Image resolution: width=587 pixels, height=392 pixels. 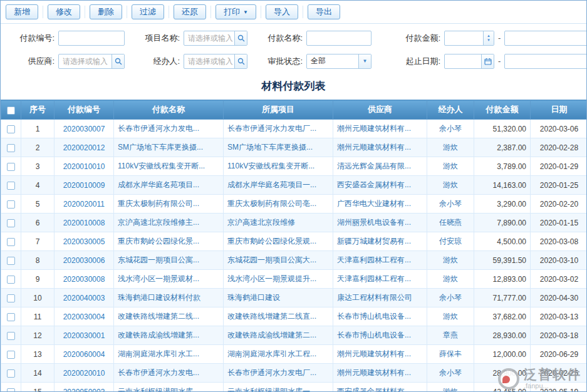 I want to click on col-header-seq: 序号, so click(x=38, y=110).